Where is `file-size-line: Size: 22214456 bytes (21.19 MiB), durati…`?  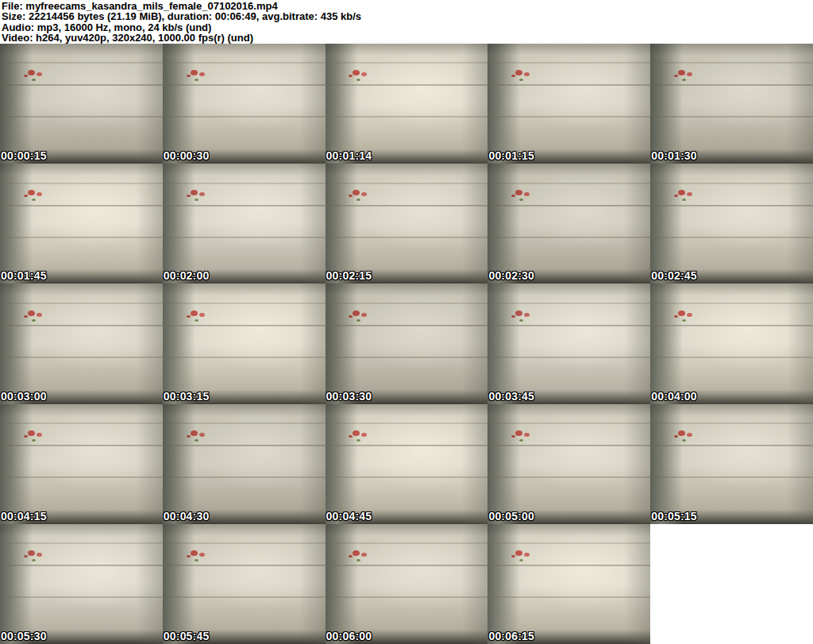 file-size-line: Size: 22214456 bytes (21.19 MiB), durati… is located at coordinates (407, 16).